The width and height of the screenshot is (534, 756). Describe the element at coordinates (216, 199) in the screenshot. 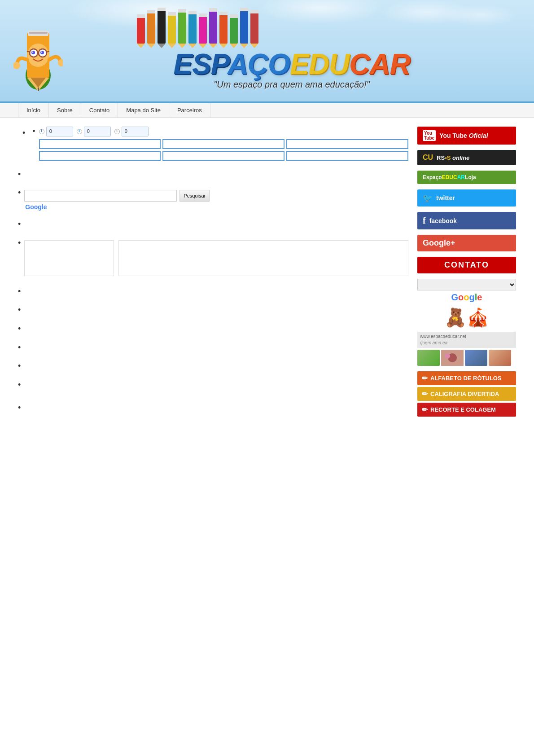

I see `google-search-container: Pesquisar Google` at that location.